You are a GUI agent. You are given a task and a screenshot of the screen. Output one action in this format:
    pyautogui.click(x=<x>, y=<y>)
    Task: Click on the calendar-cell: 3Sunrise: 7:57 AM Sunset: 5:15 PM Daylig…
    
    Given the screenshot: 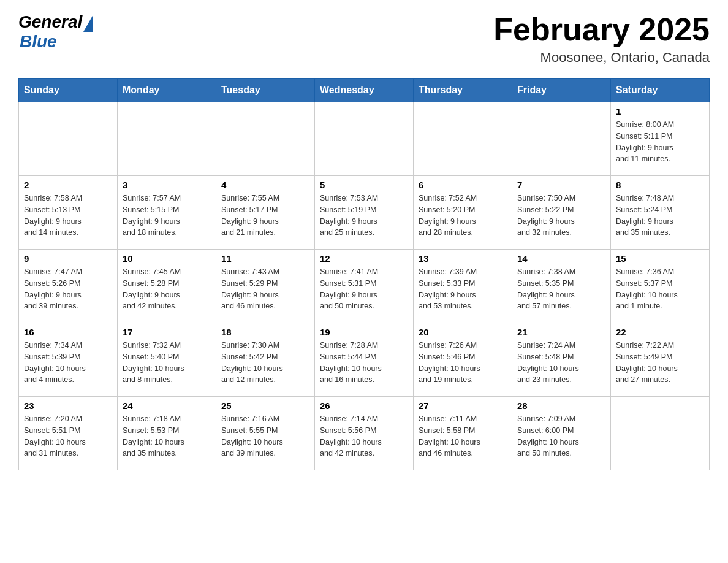 What is the action you would take?
    pyautogui.click(x=167, y=213)
    